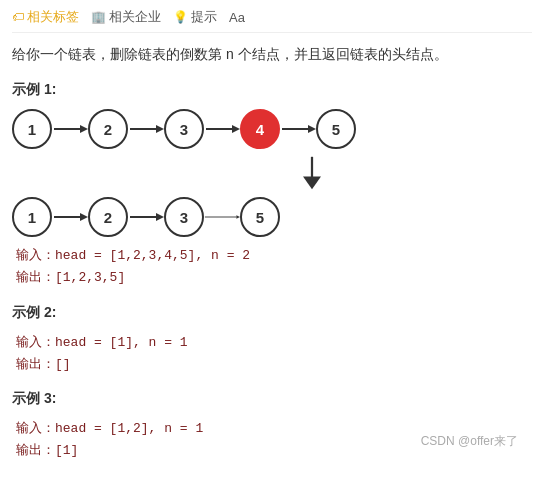  Describe the element at coordinates (272, 217) in the screenshot. I see `list-row-after: 1 2 3 5` at that location.